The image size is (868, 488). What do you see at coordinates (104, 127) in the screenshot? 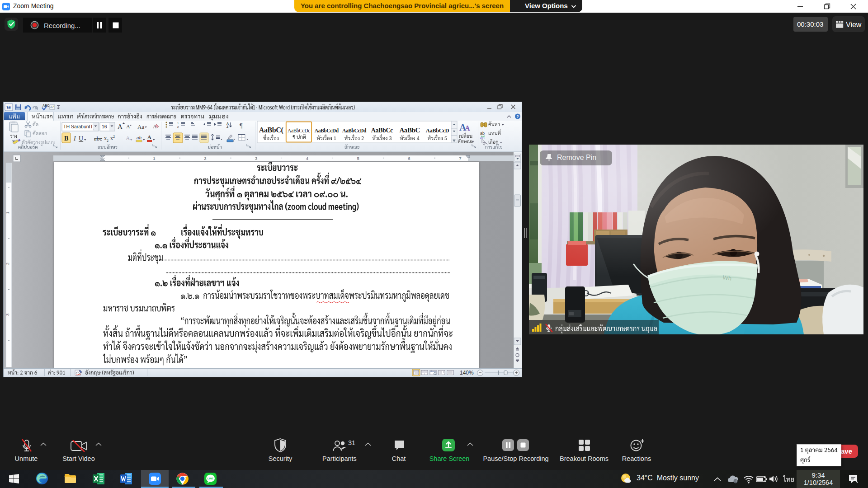
I see `svg-text: 16` at bounding box center [104, 127].